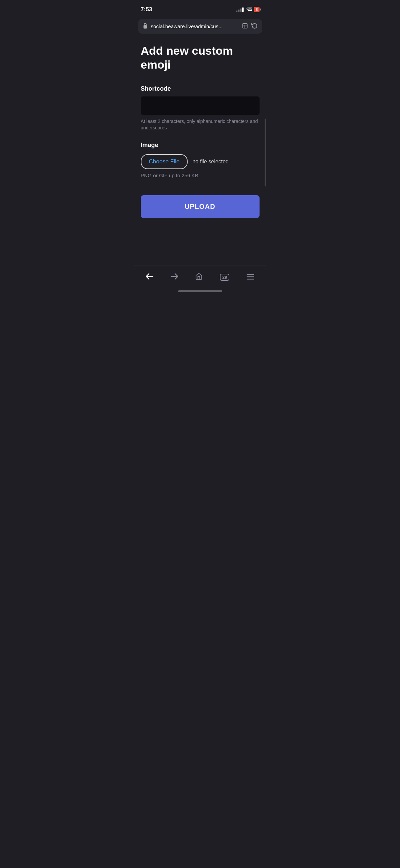 The image size is (400, 868). I want to click on bottom-nav: 29, so click(200, 276).